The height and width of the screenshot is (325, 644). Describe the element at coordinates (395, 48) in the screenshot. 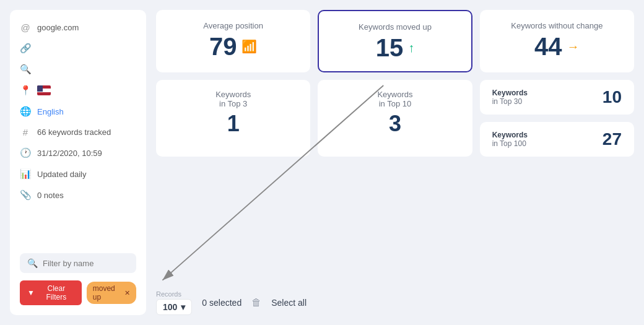

I see `keywords-moved-up-value-row: 15 ↑` at that location.